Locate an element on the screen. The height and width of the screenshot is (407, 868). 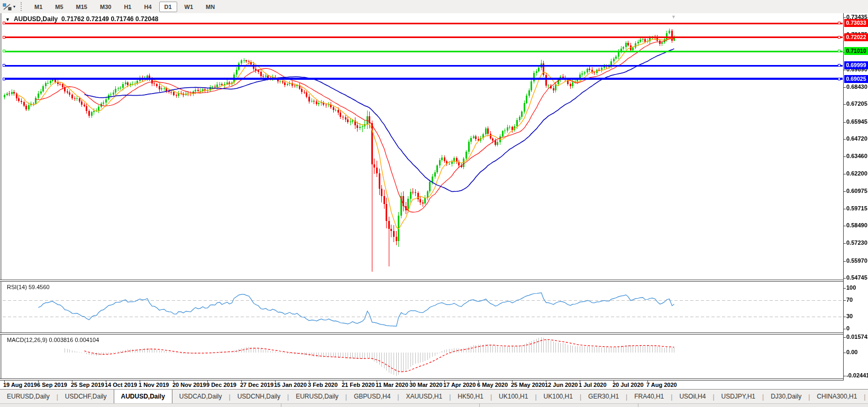
date-label: 30 Mar 2020 is located at coordinates (426, 385).